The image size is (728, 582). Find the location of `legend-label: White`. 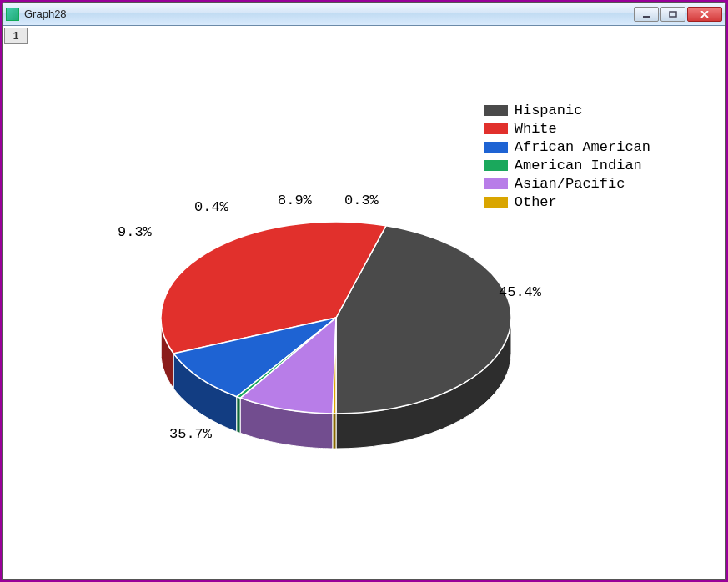

legend-label: White is located at coordinates (535, 128).